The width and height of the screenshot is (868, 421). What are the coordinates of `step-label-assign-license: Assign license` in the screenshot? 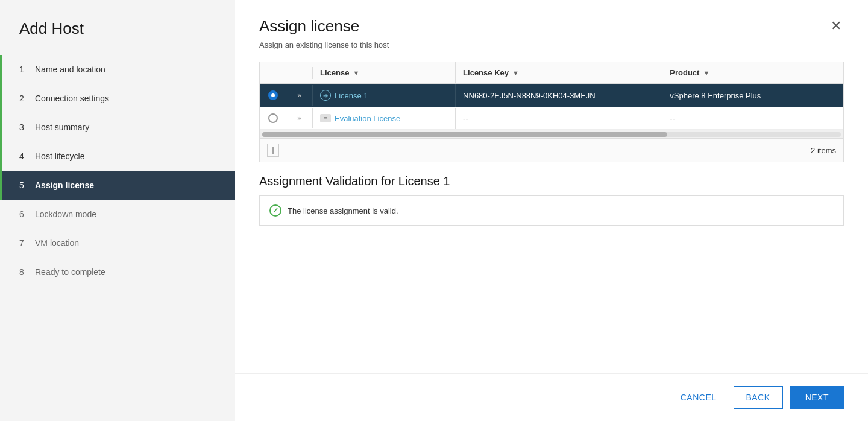 It's located at (64, 185).